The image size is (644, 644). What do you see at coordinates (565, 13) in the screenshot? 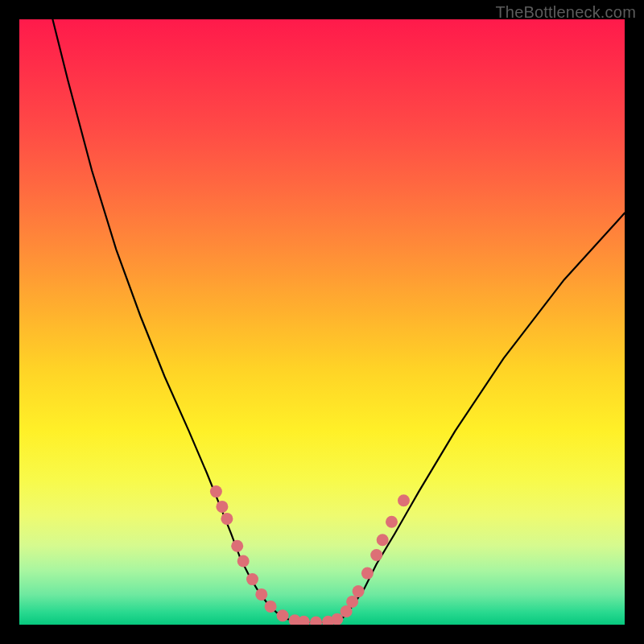
I see `watermark-text: TheBottleneck.com` at bounding box center [565, 13].